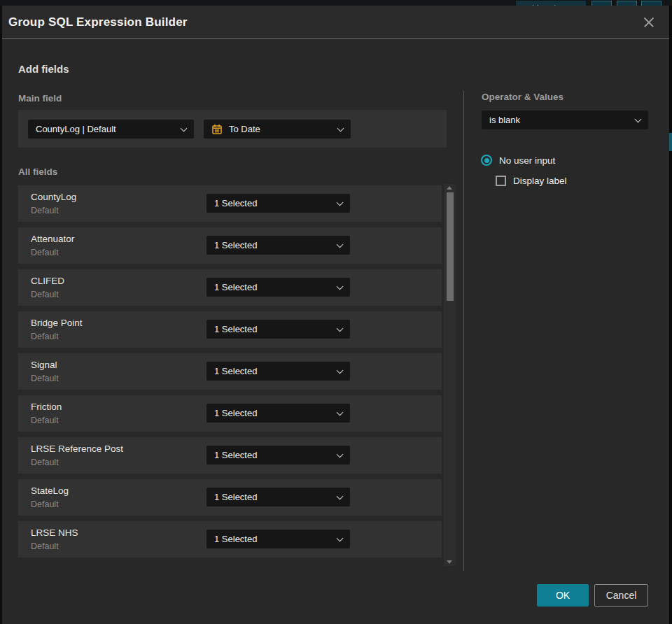  I want to click on operator-values-label: Operator & Values, so click(522, 97).